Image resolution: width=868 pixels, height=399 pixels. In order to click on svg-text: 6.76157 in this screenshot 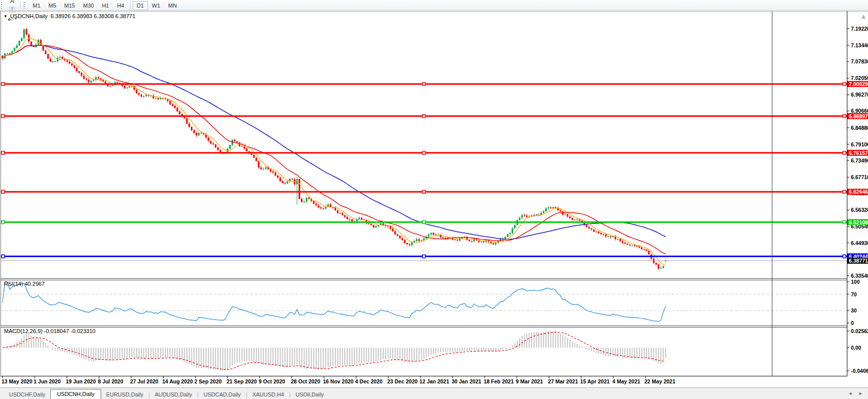, I will do `click(858, 153)`.